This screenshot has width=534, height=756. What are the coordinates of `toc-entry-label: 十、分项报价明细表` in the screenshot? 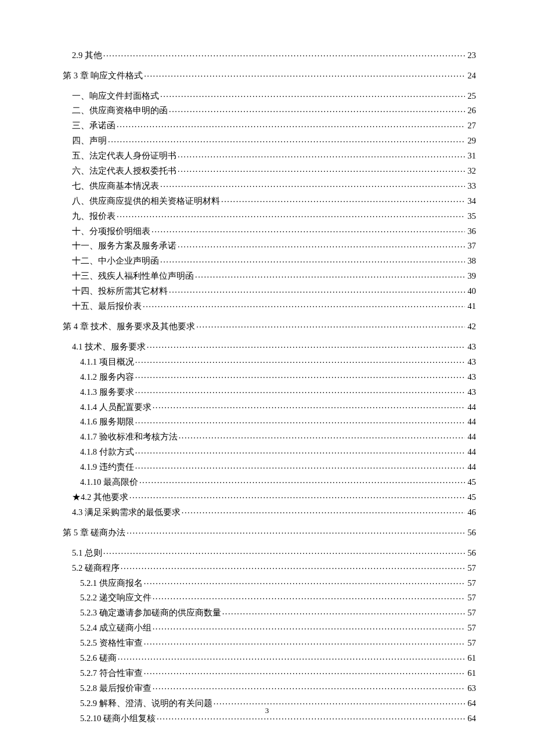 It's located at (107, 231).